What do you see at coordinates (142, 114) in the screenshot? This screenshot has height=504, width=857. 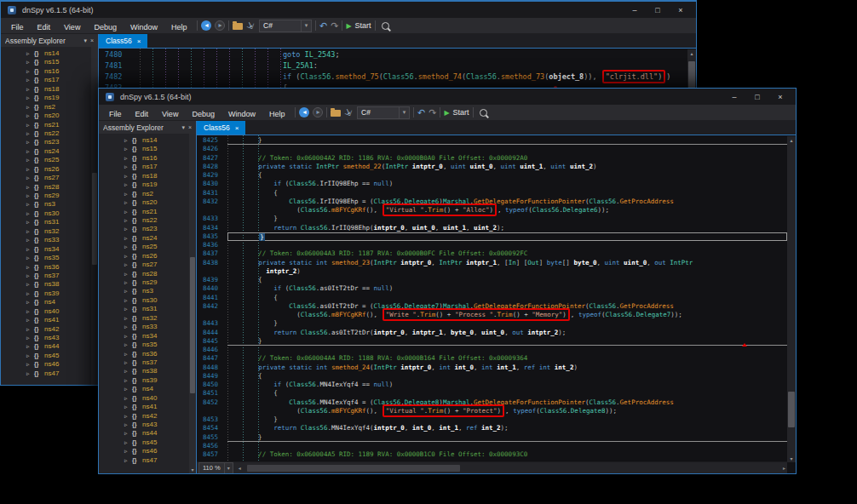 I see `menu-edit: Edit` at bounding box center [142, 114].